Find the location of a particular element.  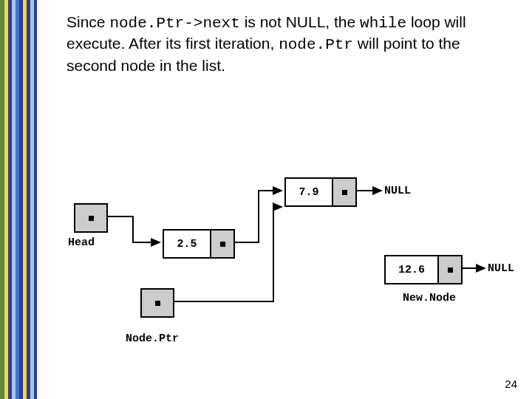

nodeptr-label: Node.Ptr is located at coordinates (152, 338).